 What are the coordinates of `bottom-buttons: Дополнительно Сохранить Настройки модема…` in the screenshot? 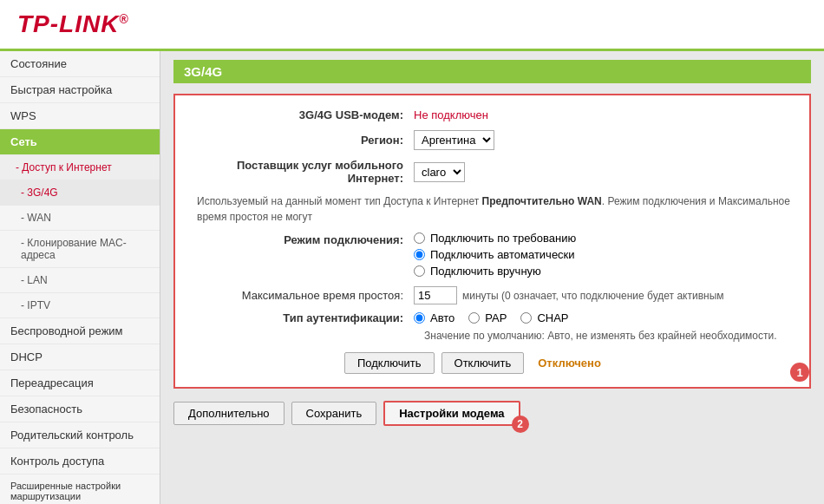 It's located at (493, 413).